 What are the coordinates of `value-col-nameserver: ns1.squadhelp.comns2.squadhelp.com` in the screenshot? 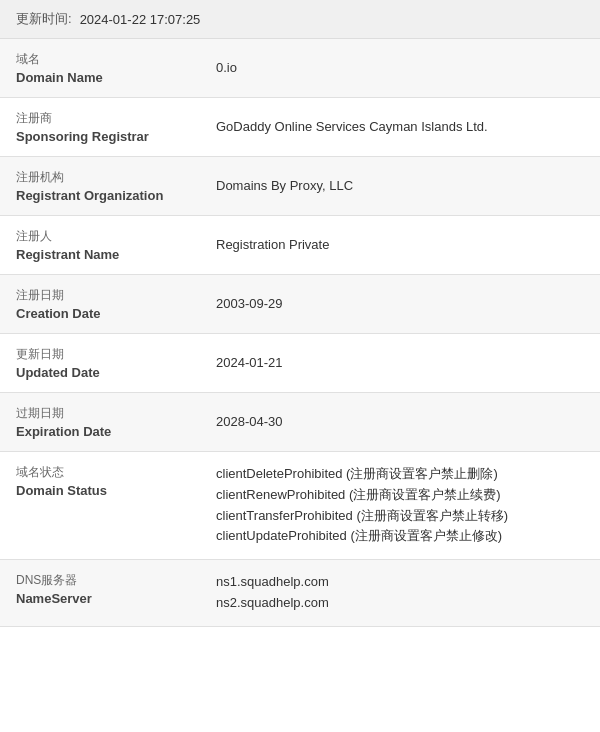 It's located at (400, 593).